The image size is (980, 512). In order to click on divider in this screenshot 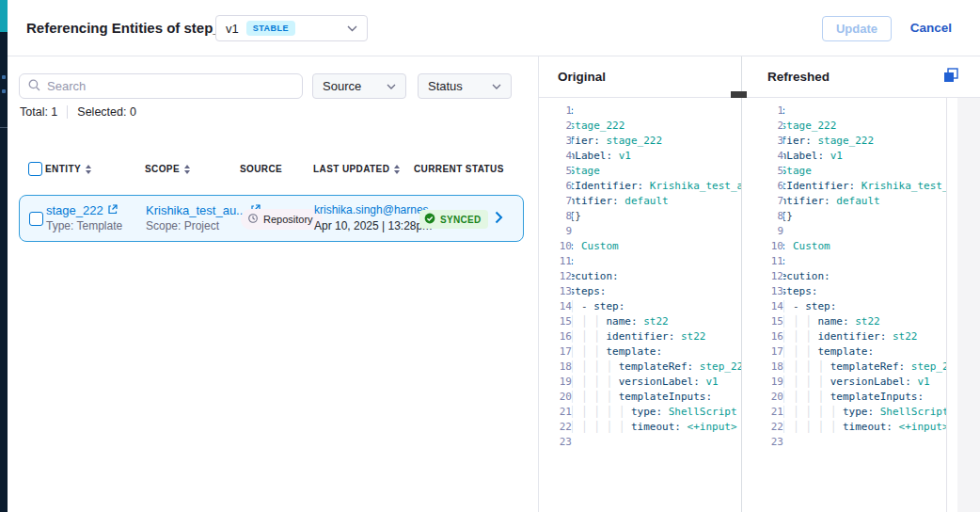, I will do `click(68, 112)`.